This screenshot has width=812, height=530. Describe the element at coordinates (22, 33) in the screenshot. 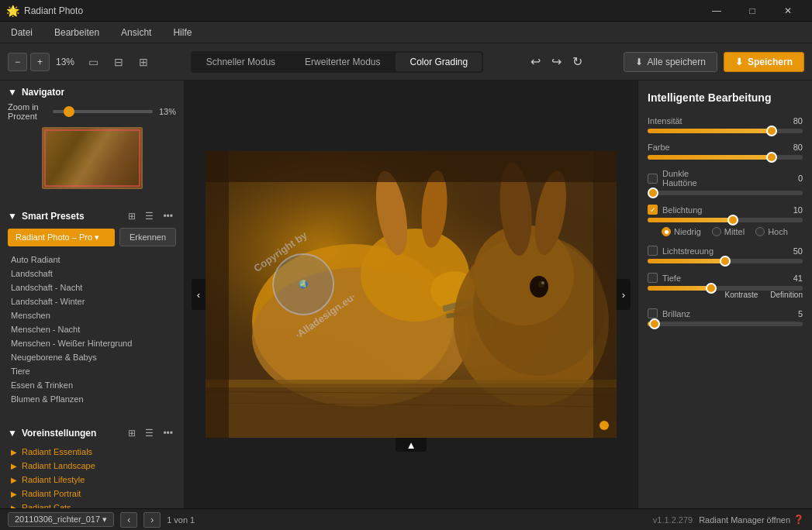

I see `menu-datei: Datei` at that location.